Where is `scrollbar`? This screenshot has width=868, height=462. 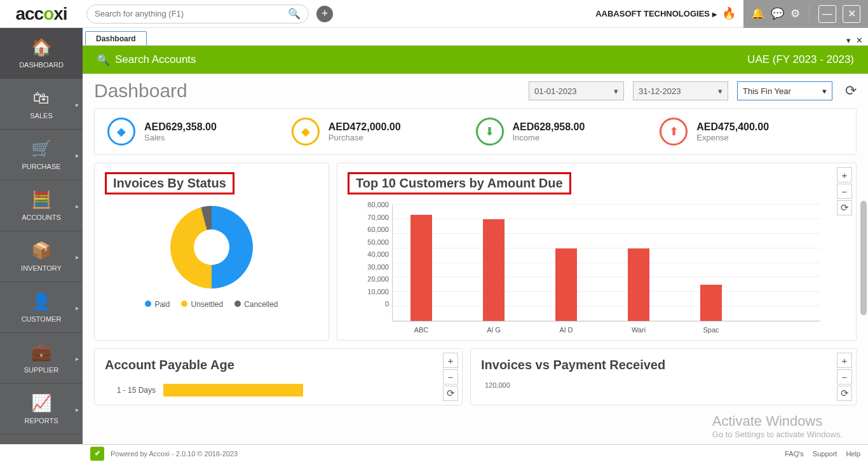 scrollbar is located at coordinates (864, 258).